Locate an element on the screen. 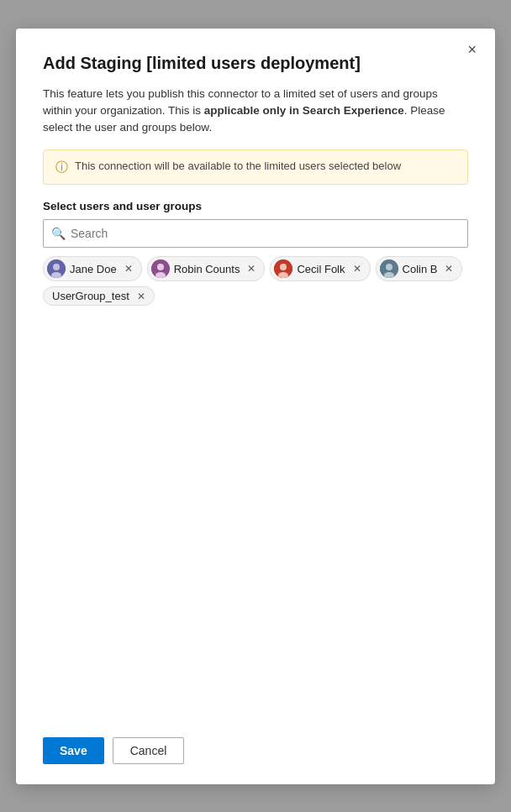  cancel-button: Cancel is located at coordinates (149, 751).